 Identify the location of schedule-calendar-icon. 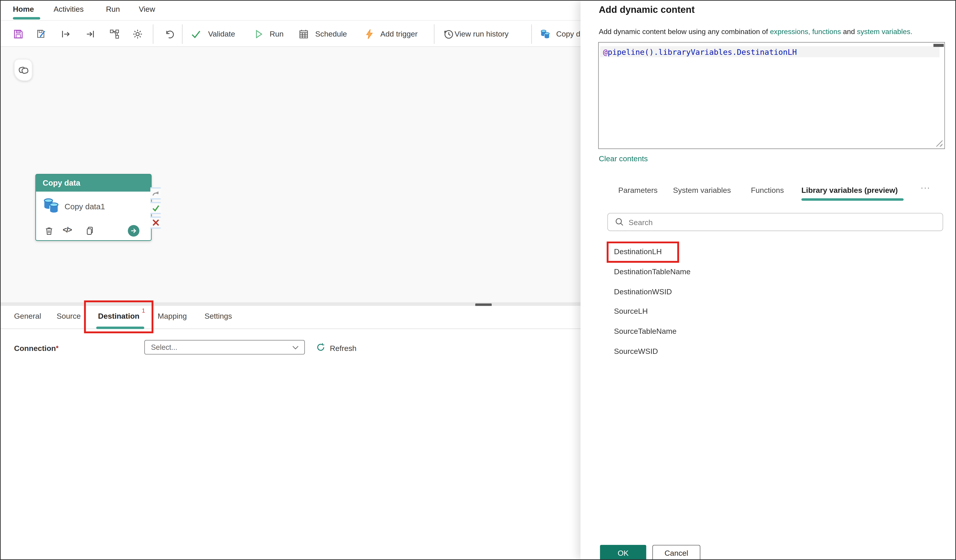
(303, 34).